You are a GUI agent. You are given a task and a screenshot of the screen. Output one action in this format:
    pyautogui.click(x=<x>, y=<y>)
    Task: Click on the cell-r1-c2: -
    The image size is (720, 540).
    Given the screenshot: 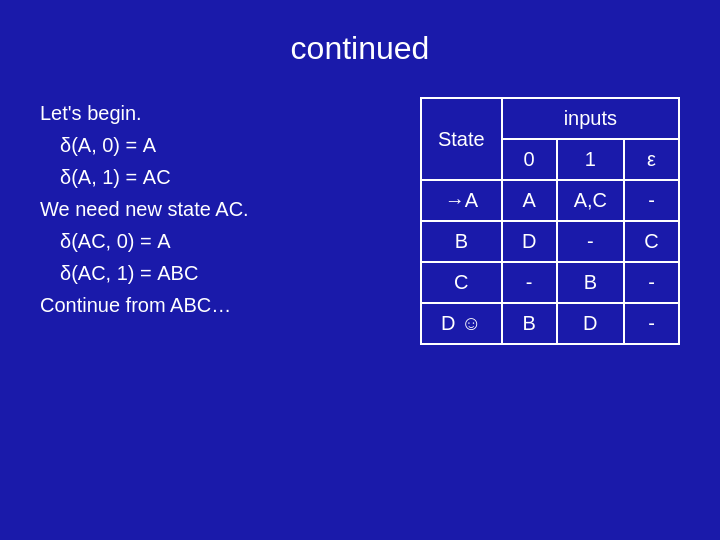 What is the action you would take?
    pyautogui.click(x=590, y=242)
    